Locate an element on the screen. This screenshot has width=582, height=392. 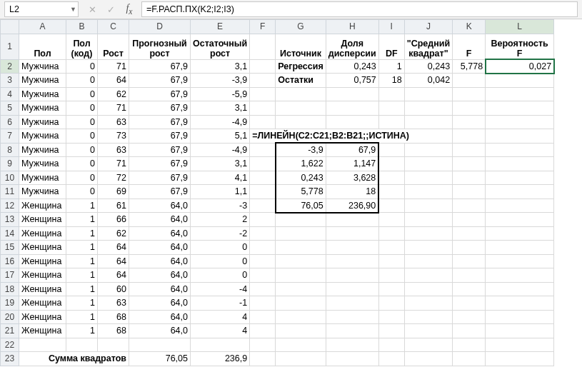
row-header: 1 is located at coordinates (10, 46).